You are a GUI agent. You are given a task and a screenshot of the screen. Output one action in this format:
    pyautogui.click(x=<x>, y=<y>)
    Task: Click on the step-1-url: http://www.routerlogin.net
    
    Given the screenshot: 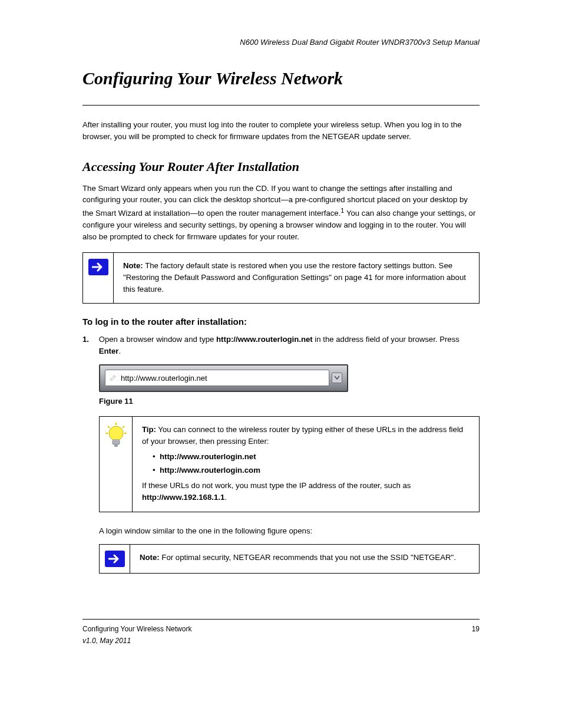 What is the action you would take?
    pyautogui.click(x=265, y=340)
    